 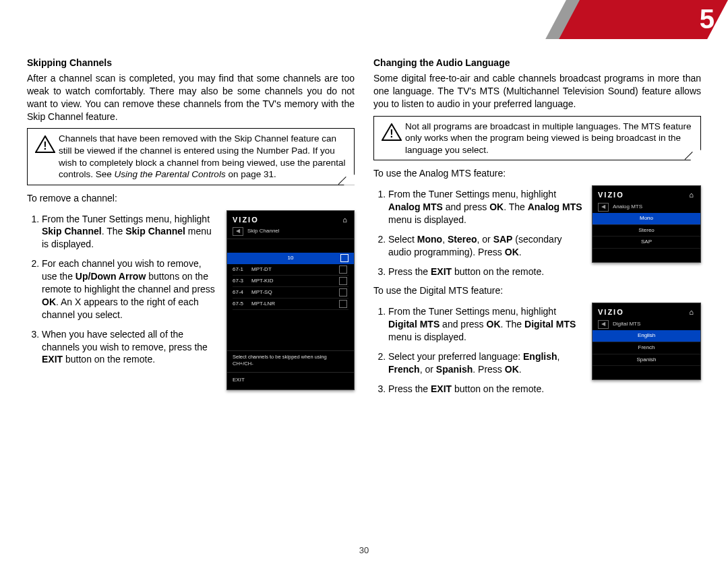 I want to click on list-item: Mono, so click(x=646, y=219).